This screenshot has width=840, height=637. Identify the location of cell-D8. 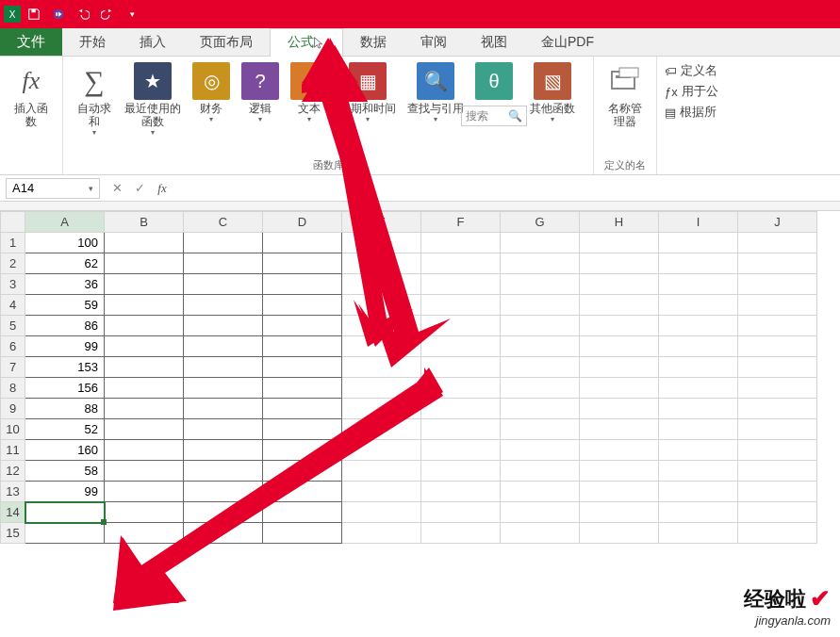
(303, 388).